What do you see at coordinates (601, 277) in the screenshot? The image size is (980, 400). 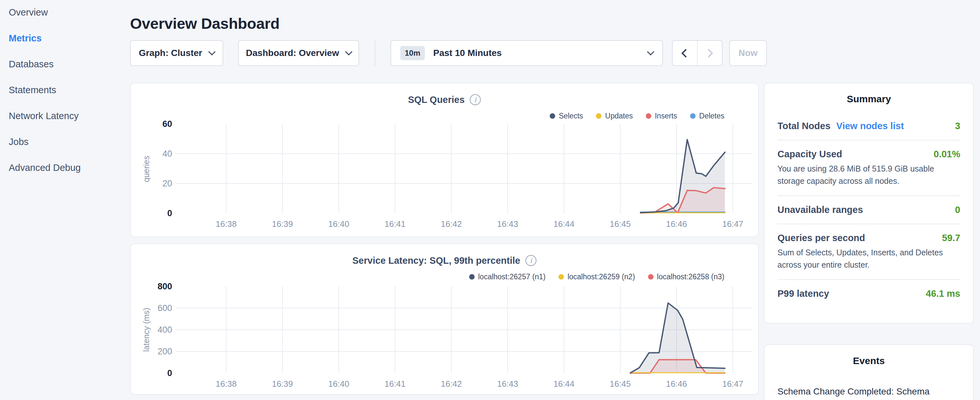 I see `legend-label: localhost:26259 (n2)` at bounding box center [601, 277].